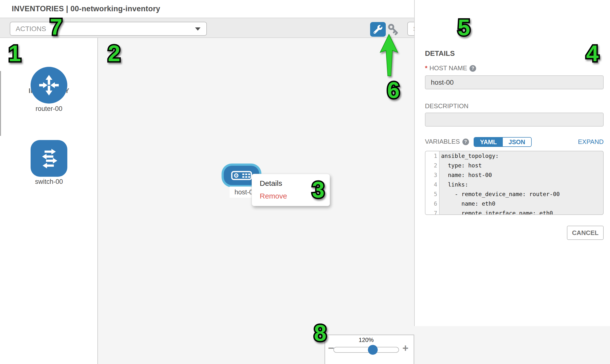  Describe the element at coordinates (433, 212) in the screenshot. I see `line-number: 7` at that location.